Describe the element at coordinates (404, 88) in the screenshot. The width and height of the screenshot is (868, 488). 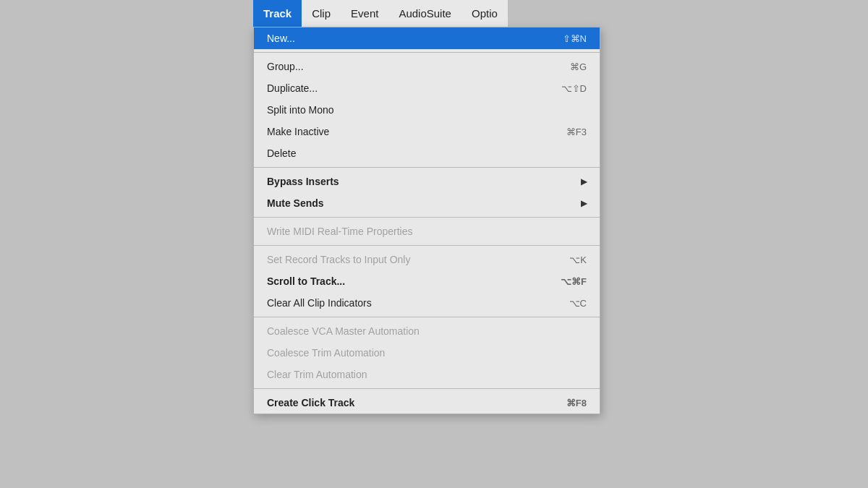
I see `menu-item-label: Duplicate...` at that location.